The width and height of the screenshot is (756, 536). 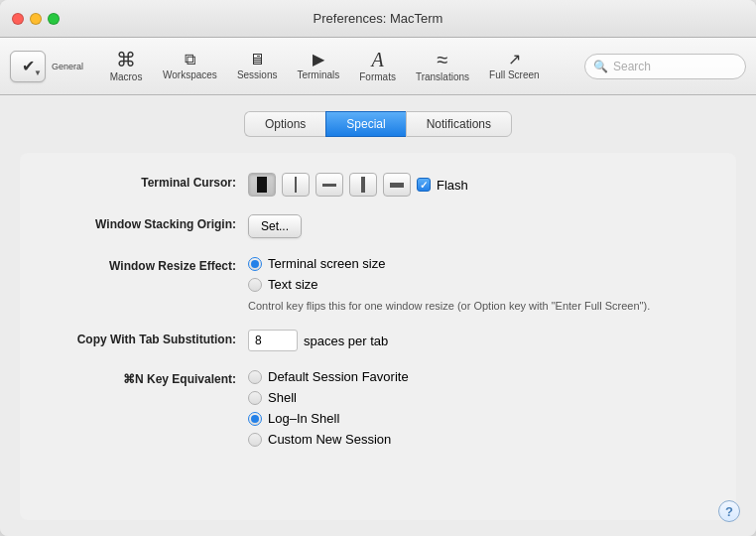 I want to click on cursor-underline-icon, so click(x=329, y=185).